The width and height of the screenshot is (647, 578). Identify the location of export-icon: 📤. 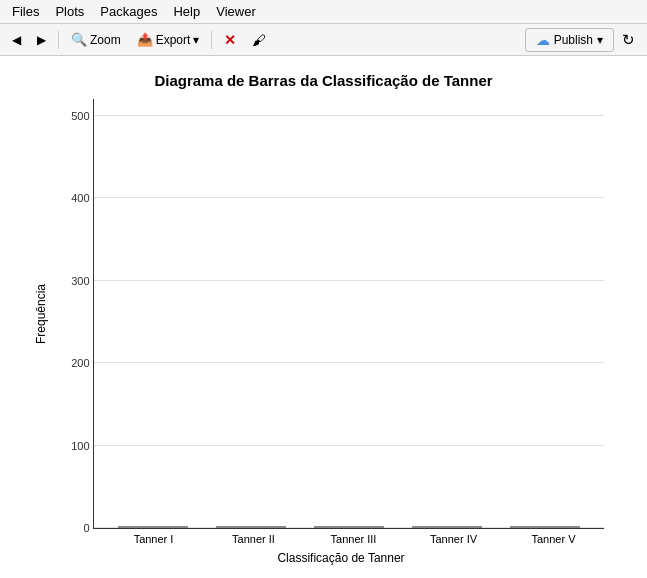
(145, 40).